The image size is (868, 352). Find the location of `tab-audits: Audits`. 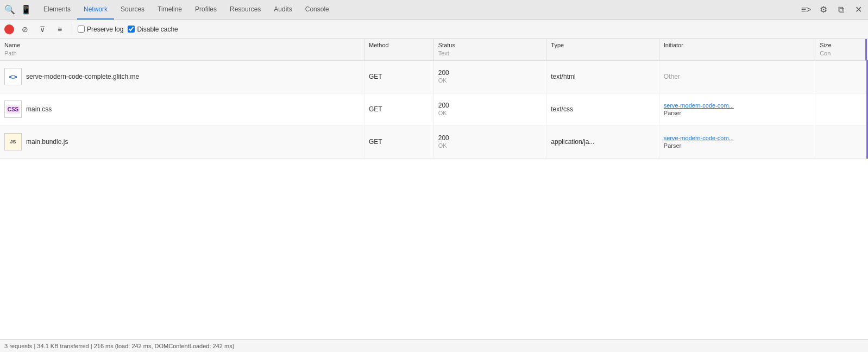

tab-audits: Audits is located at coordinates (282, 10).